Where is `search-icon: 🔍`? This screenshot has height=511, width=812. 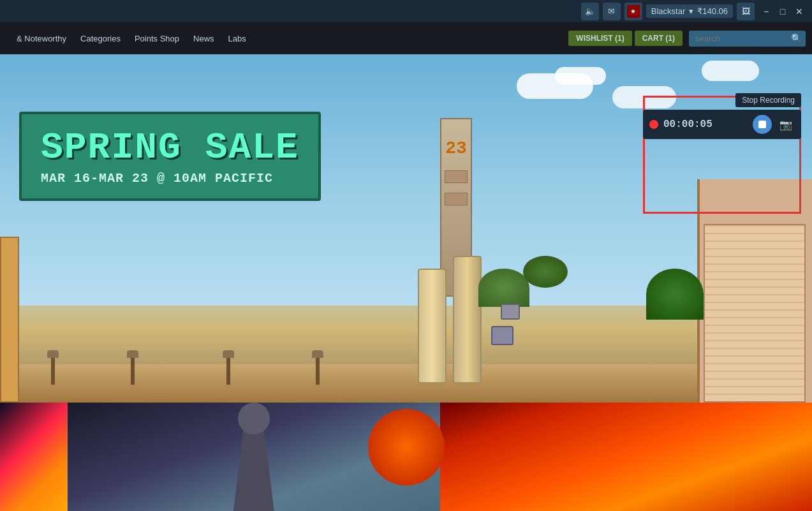 search-icon: 🔍 is located at coordinates (796, 38).